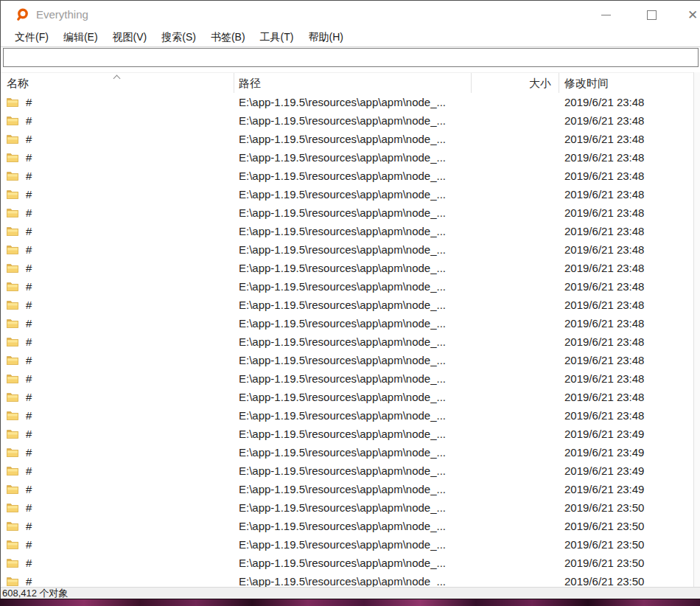 The width and height of the screenshot is (700, 606). Describe the element at coordinates (81, 38) in the screenshot. I see `menu-edit: 编辑(E)` at that location.